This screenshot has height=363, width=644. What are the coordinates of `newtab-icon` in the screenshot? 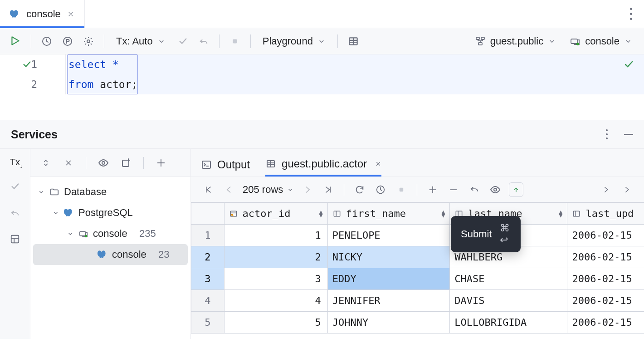 It's located at (126, 163).